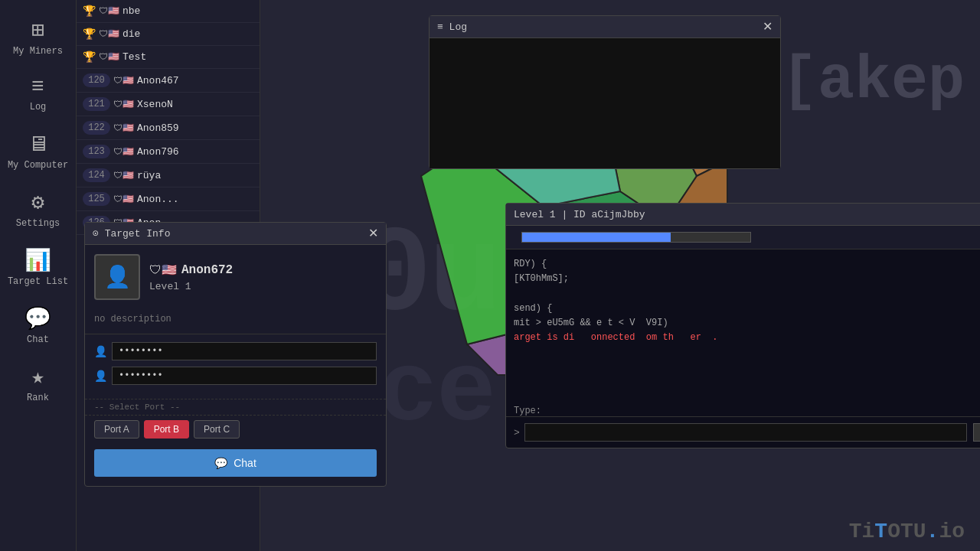  I want to click on port-row: Port A Port B Port C, so click(236, 429).